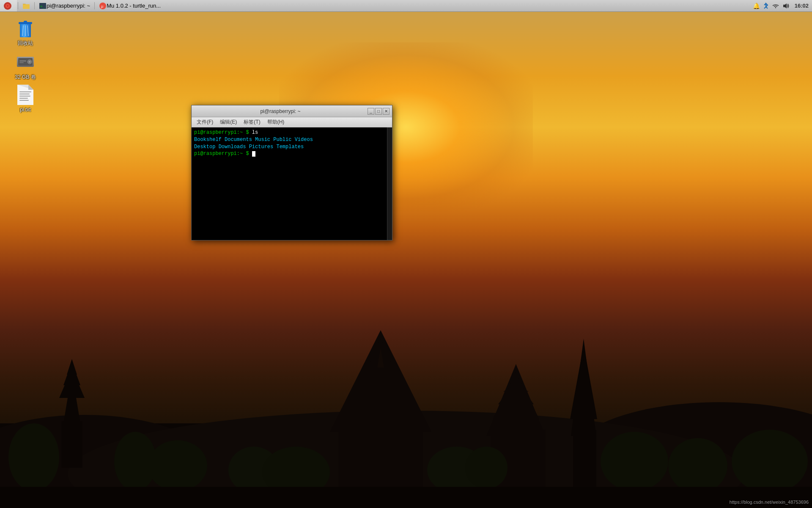 The height and width of the screenshot is (508, 812). Describe the element at coordinates (782, 6) in the screenshot. I see `system-tray: 🔔 16:02` at that location.